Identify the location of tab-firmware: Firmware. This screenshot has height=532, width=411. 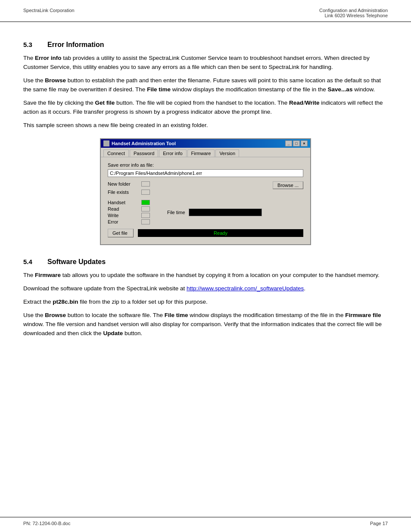
(201, 153).